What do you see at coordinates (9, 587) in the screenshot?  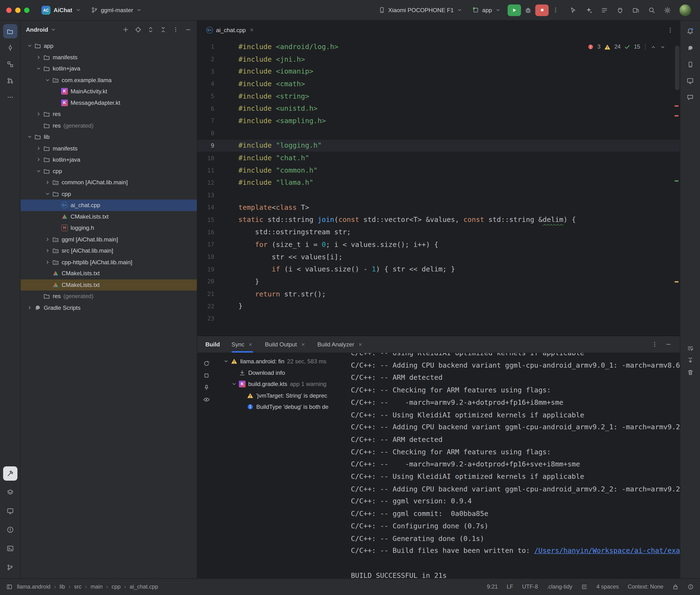 I see `window-layout-icon` at bounding box center [9, 587].